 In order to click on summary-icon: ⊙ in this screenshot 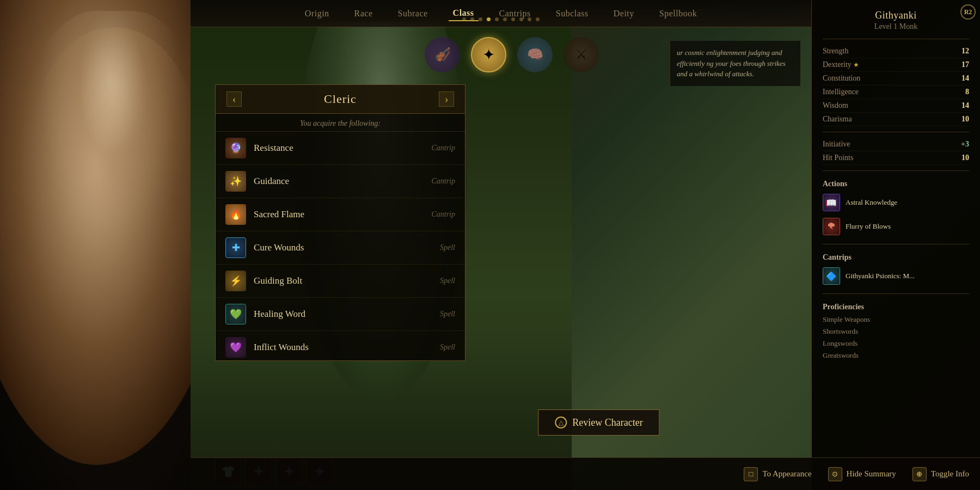, I will do `click(835, 474)`.